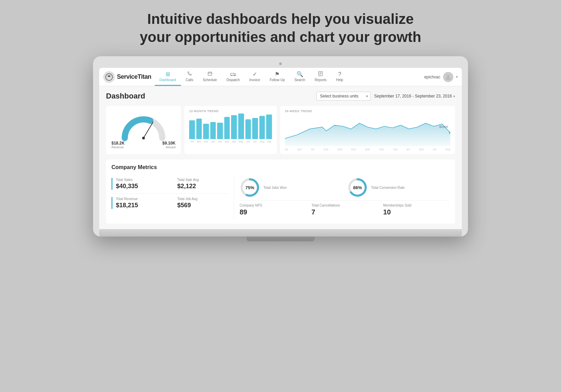 The width and height of the screenshot is (561, 392). Describe the element at coordinates (320, 77) in the screenshot. I see `nav-item-reports: Reports` at that location.